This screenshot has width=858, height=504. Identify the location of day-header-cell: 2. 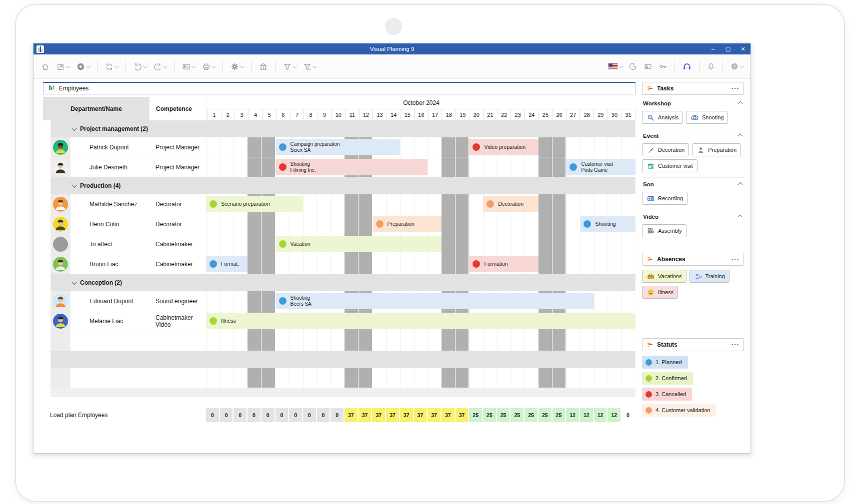
(228, 115).